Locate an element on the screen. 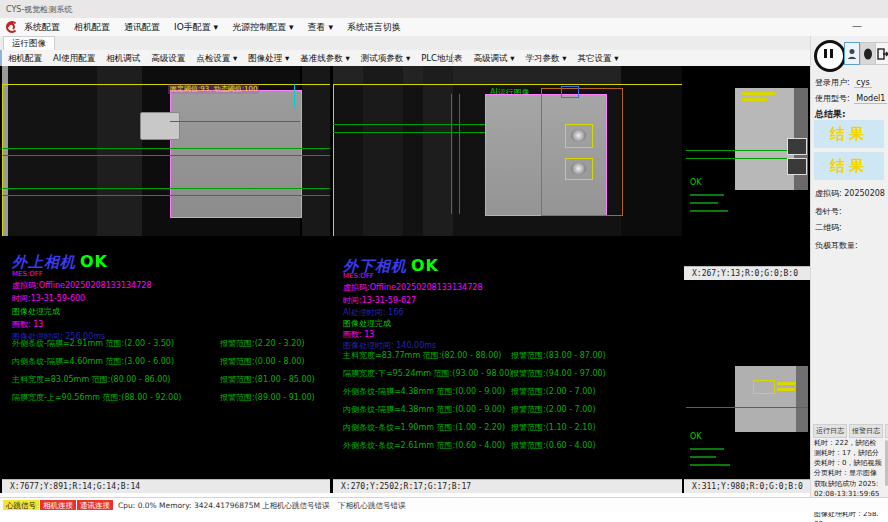 This screenshot has height=522, width=888. model-row: 使用型号: Model1 is located at coordinates (851, 98).